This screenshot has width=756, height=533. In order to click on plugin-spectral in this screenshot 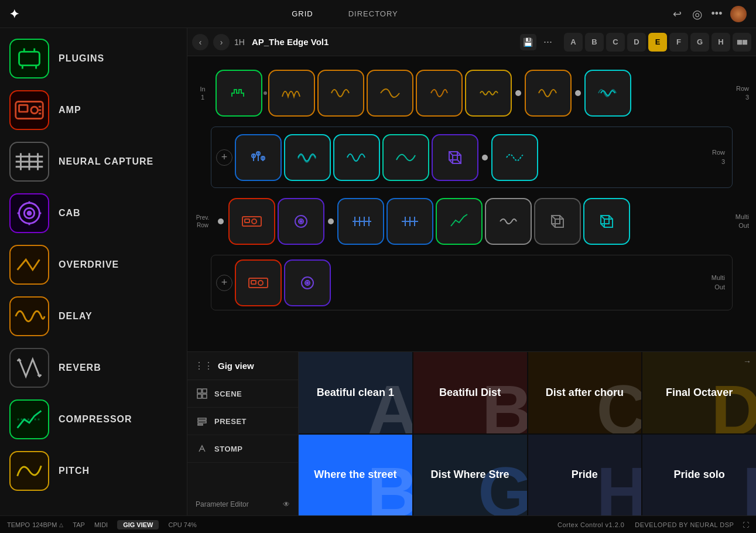, I will do `click(608, 93)`.